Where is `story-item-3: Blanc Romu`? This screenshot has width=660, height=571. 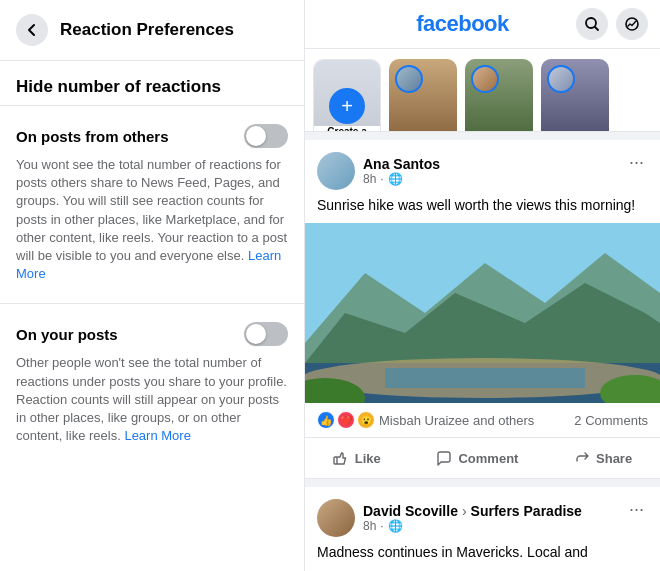
story-item-3: Blanc Romu is located at coordinates (575, 96).